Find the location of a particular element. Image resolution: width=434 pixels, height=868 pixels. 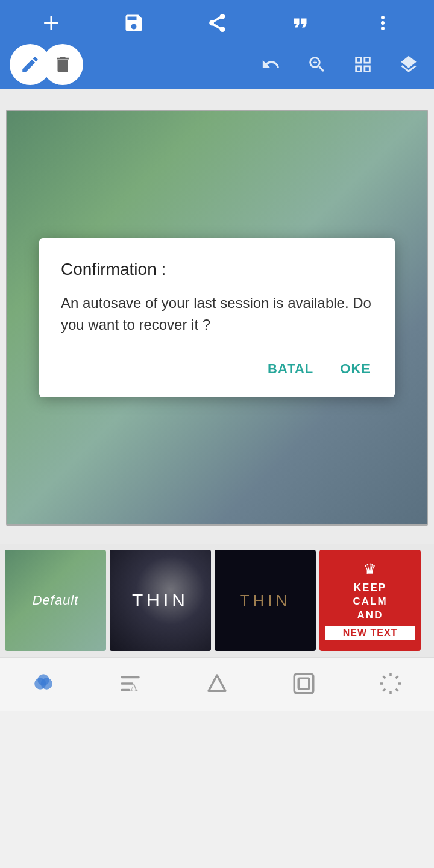

keepcalm-line1: KEEP is located at coordinates (370, 588).